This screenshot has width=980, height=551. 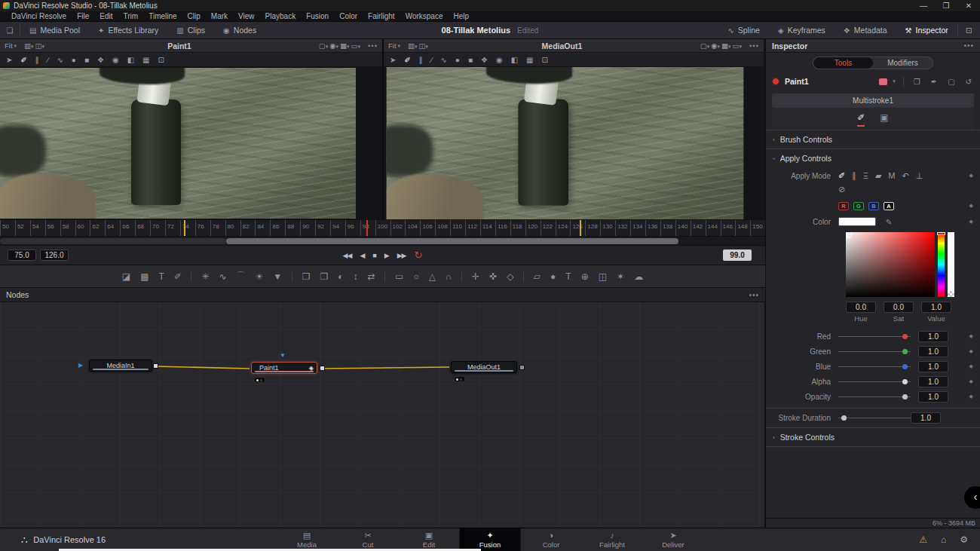 I want to click on nodes-panel-menu: •••, so click(x=754, y=295).